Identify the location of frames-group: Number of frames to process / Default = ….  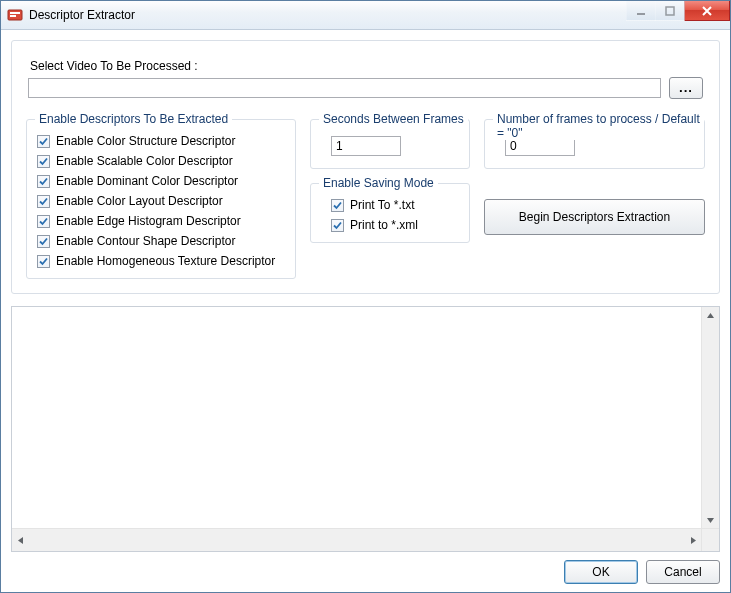
(594, 144).